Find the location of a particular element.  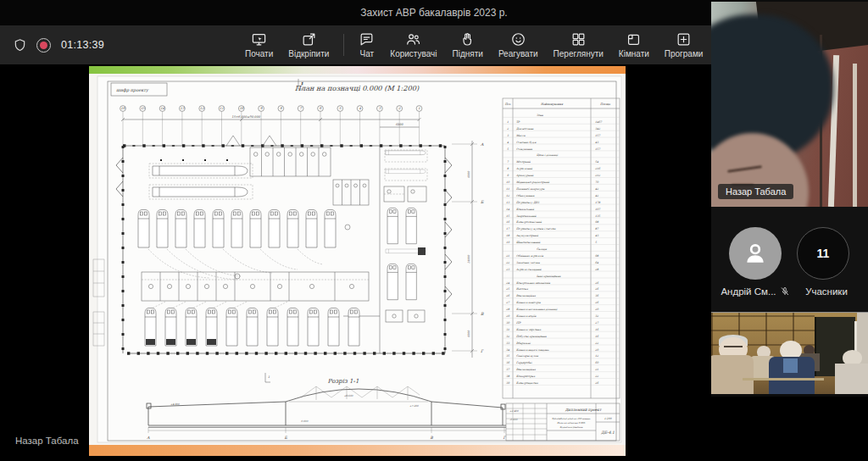

svg-text: Зони is located at coordinates (541, 115).